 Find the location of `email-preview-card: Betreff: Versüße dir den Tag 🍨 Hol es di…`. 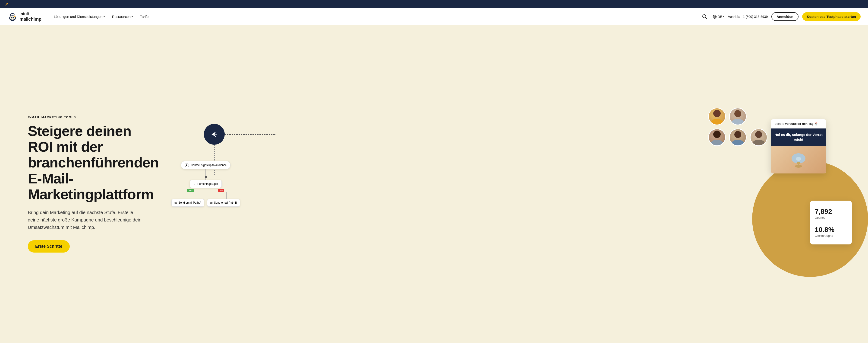

email-preview-card: Betreff: Versüße dir den Tag 🍨 Hol es di… is located at coordinates (799, 146).